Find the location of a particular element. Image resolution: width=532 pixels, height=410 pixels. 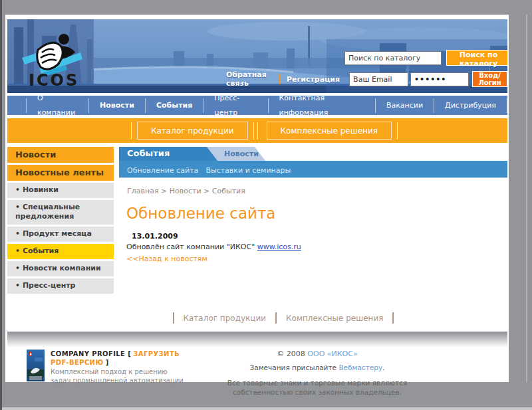

article-date: 13.01.2009 is located at coordinates (319, 237).